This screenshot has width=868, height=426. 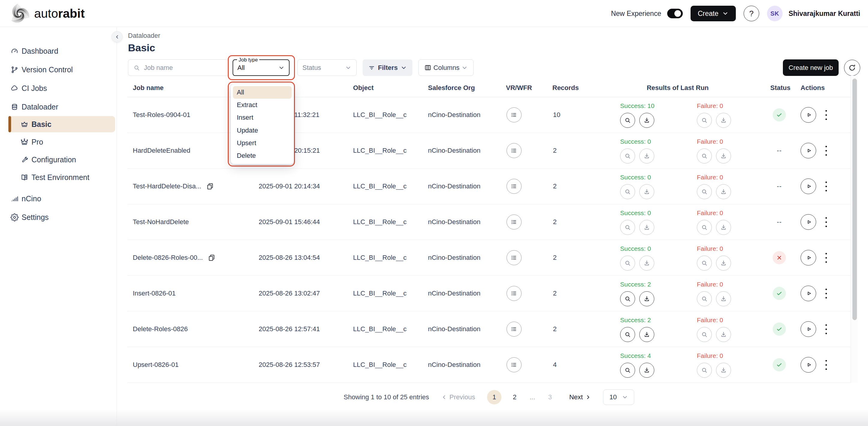 I want to click on columns-icon, so click(x=428, y=67).